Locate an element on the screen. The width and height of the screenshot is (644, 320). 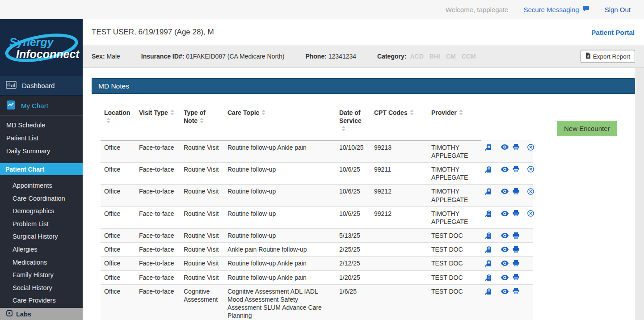
header-row: LocationVisit TypeType of NoteCare Topic… is located at coordinates (316, 117).